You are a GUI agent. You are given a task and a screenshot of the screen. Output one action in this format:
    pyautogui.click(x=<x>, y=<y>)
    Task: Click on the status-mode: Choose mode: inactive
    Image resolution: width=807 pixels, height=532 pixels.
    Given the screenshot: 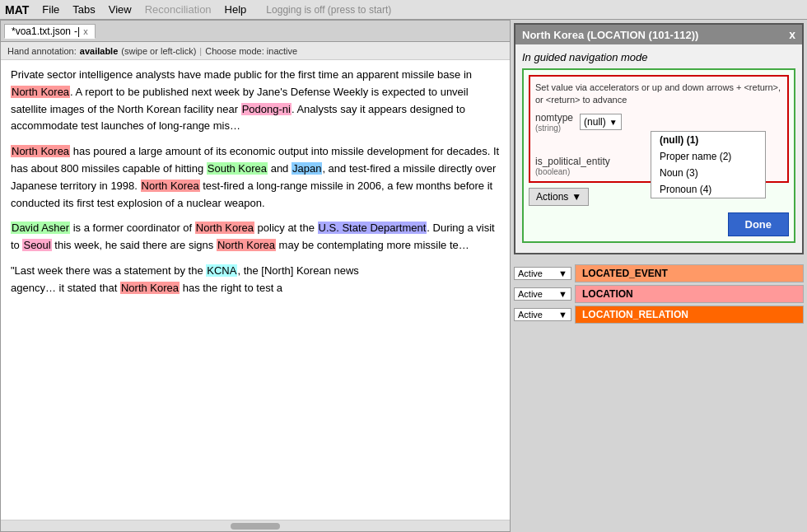 What is the action you would take?
    pyautogui.click(x=251, y=51)
    